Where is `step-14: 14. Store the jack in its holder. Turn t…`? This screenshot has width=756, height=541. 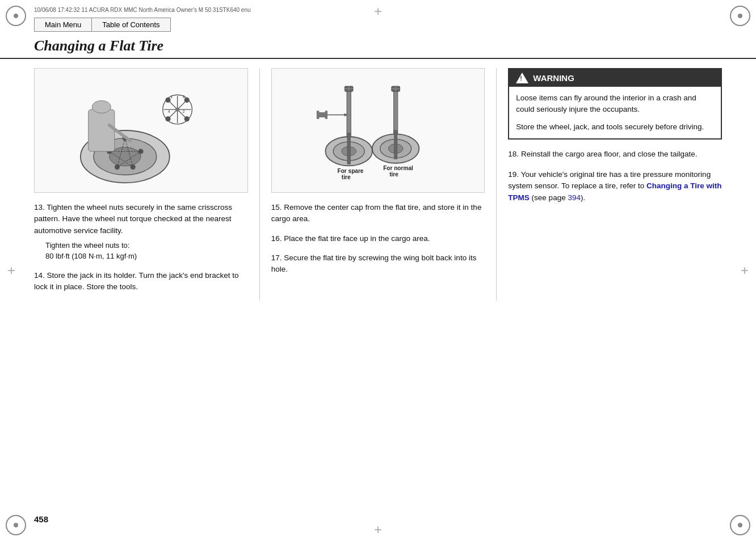
step-14: 14. Store the jack in its holder. Turn t… is located at coordinates (141, 281).